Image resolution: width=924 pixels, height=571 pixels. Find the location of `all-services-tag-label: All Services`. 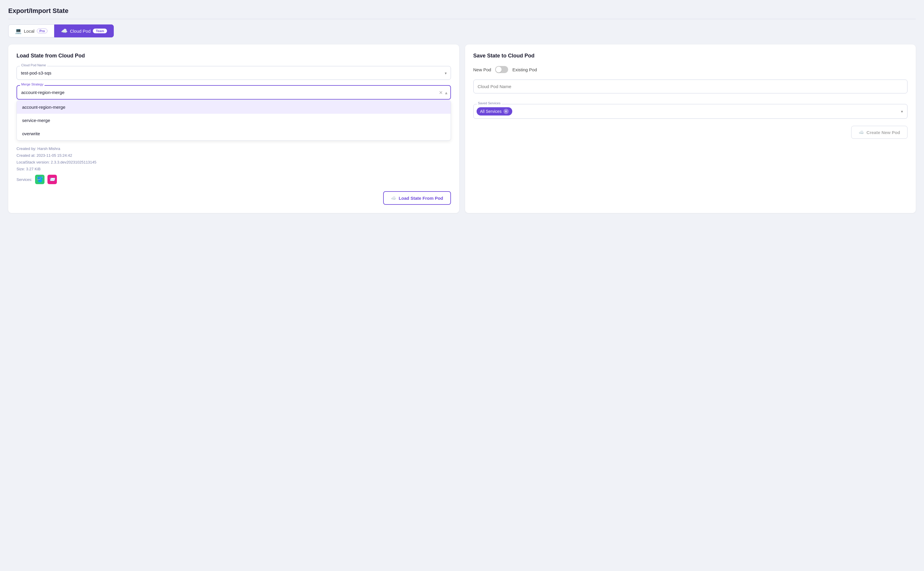

all-services-tag-label: All Services is located at coordinates (491, 111).